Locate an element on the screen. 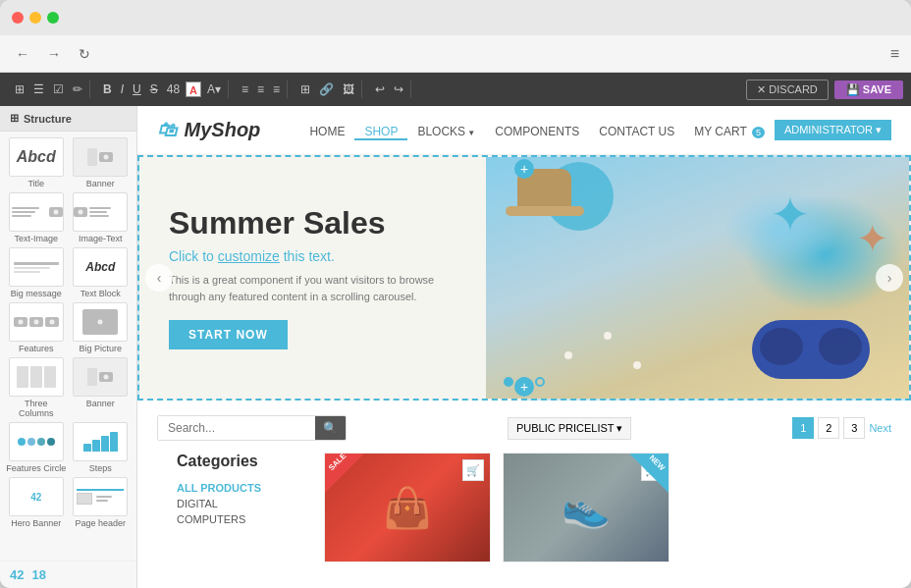  page-header-label: Page header is located at coordinates (100, 523).